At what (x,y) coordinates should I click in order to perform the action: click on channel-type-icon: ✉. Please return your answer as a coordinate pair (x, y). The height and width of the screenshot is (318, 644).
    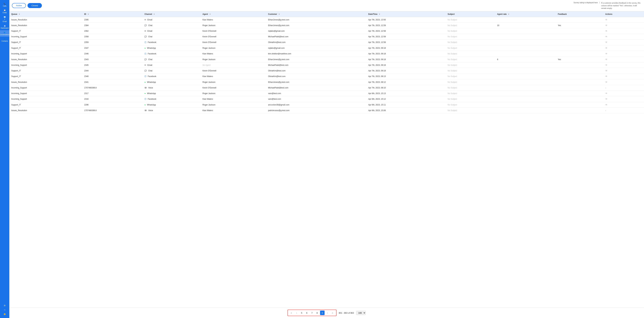
    Looking at the image, I should click on (145, 65).